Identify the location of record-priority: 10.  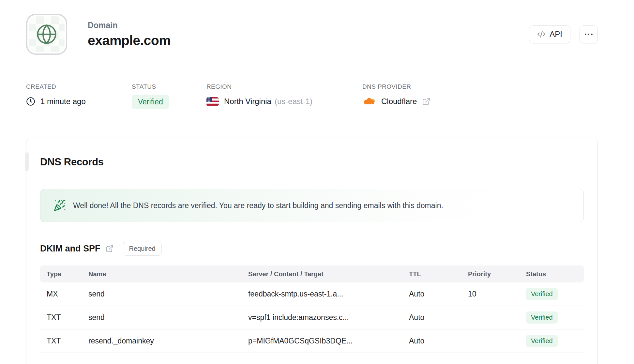
(497, 294).